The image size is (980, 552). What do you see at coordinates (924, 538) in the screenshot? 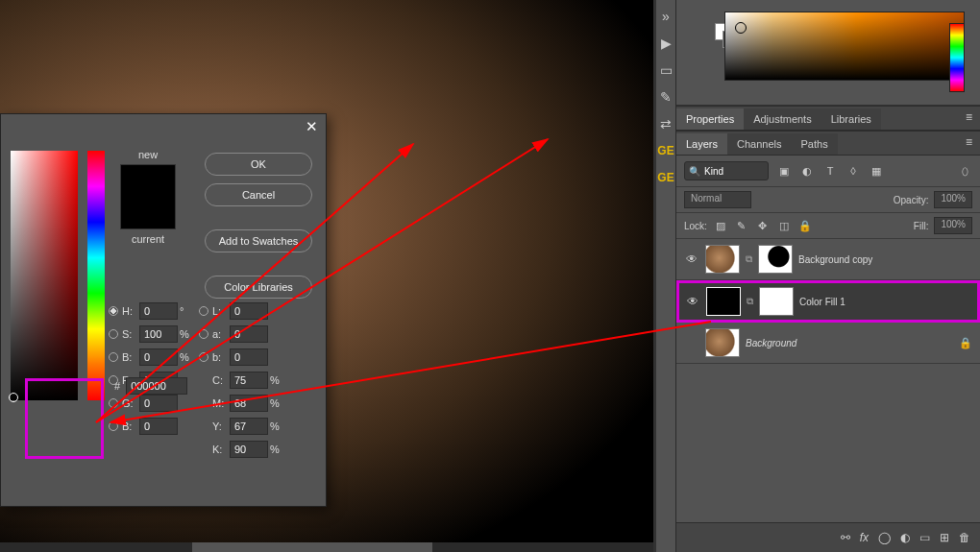
I see `group-icon: ▭` at bounding box center [924, 538].